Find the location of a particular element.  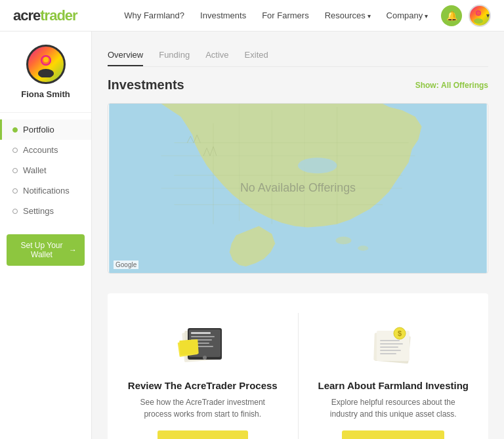

learning-center-button: Learning Center is located at coordinates (393, 434).